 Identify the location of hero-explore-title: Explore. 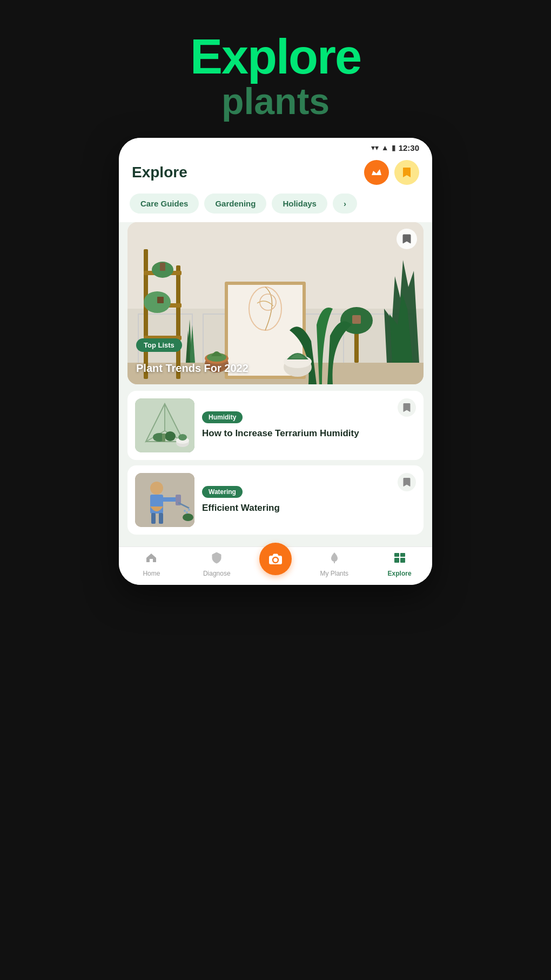
(276, 57).